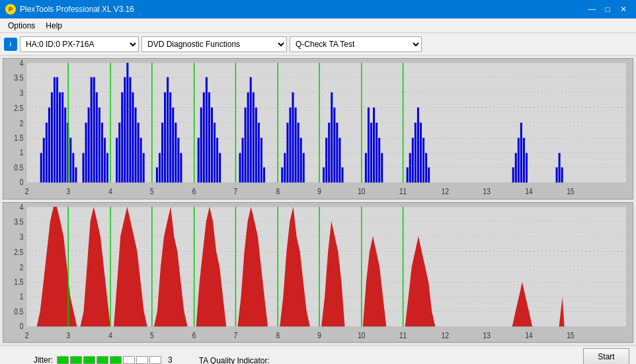 This screenshot has height=364, width=636. Describe the element at coordinates (22, 296) in the screenshot. I see `svg-text: 1` at that location.